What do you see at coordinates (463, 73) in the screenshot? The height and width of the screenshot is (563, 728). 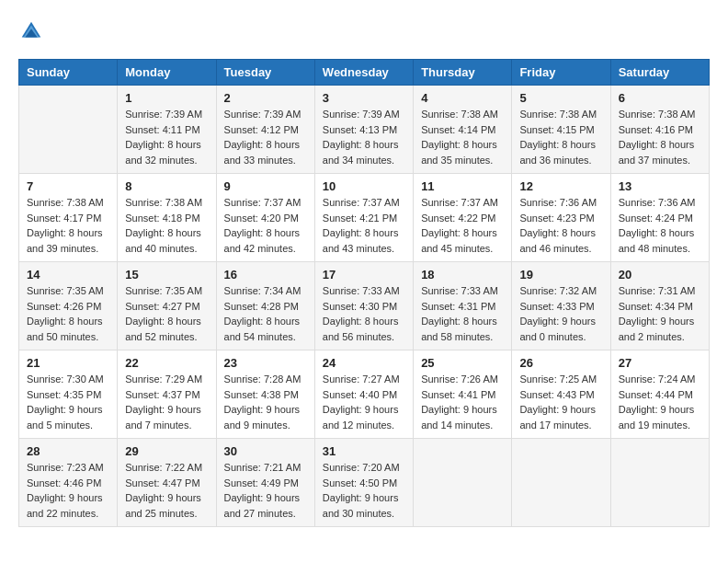 I see `weekday-header-thursday: Thursday` at bounding box center [463, 73].